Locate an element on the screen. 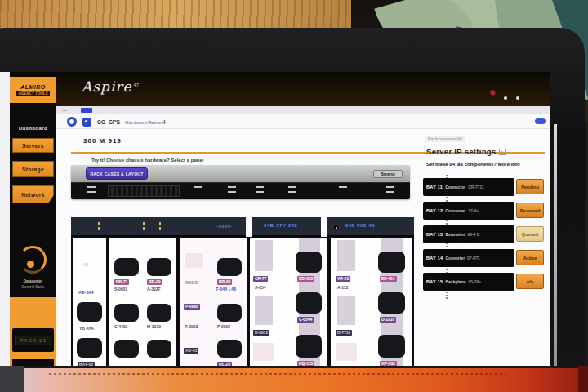  rack-column: A2 AE-304 YB AYA BAY-08 is located at coordinates (90, 305).